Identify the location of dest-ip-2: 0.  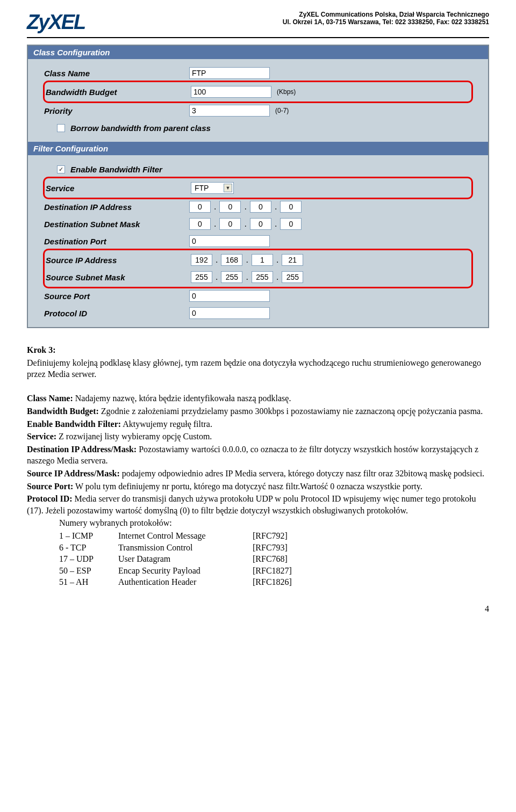
(261, 207).